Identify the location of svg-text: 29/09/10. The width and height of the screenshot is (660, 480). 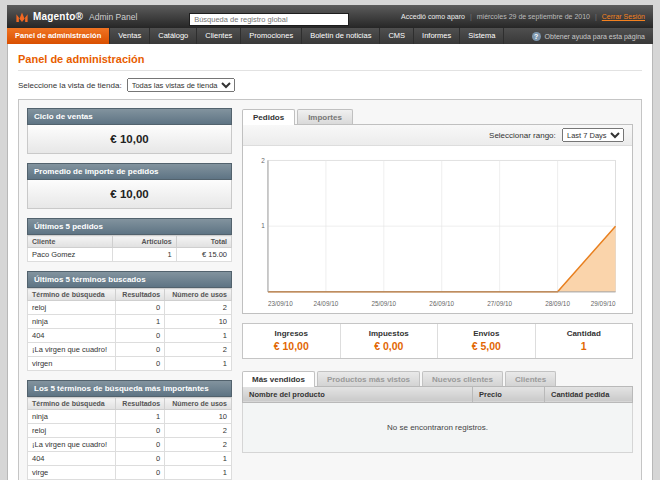
(604, 304).